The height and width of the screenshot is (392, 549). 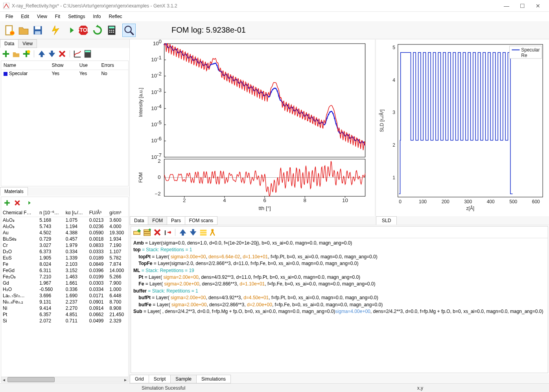 I want to click on materials-row: Fe8.0242.1030.08497.874, so click(x=64, y=264).